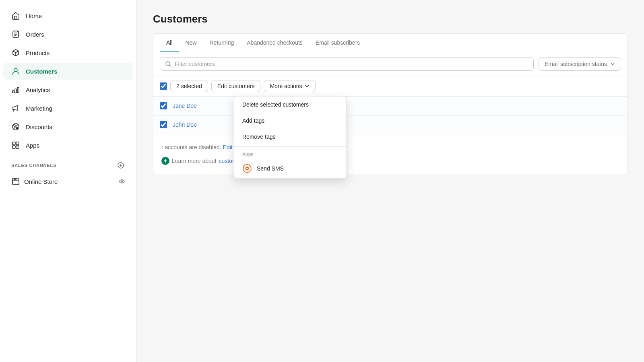 This screenshot has width=644, height=362. What do you see at coordinates (165, 161) in the screenshot?
I see `shopify-icon` at bounding box center [165, 161].